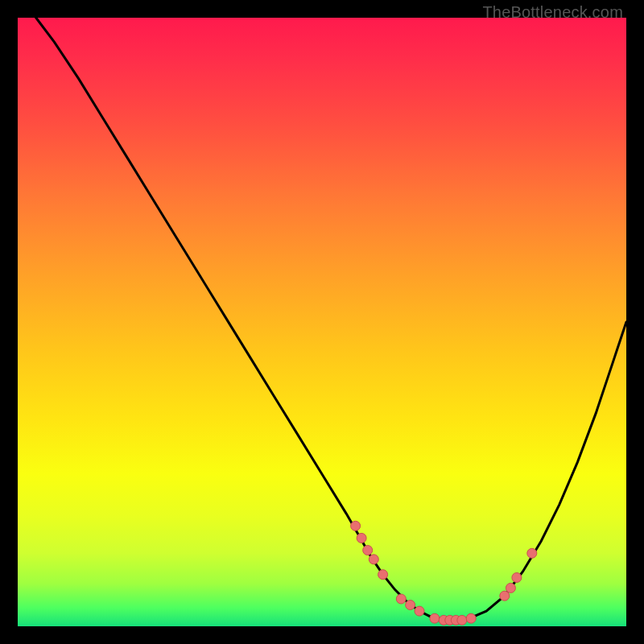  What do you see at coordinates (444, 573) in the screenshot?
I see `highlight-markers` at bounding box center [444, 573].